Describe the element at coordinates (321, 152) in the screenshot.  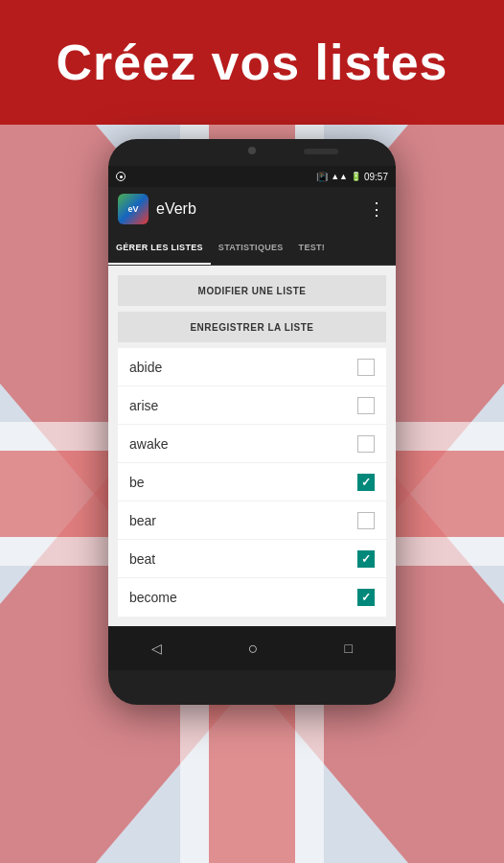
I see `phone-speaker` at that location.